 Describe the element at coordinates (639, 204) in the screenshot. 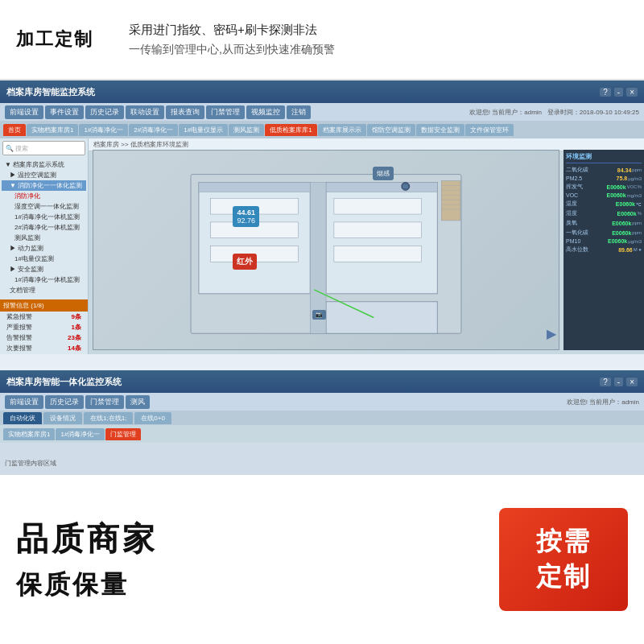

I see `env-temp-unit: ℃` at that location.